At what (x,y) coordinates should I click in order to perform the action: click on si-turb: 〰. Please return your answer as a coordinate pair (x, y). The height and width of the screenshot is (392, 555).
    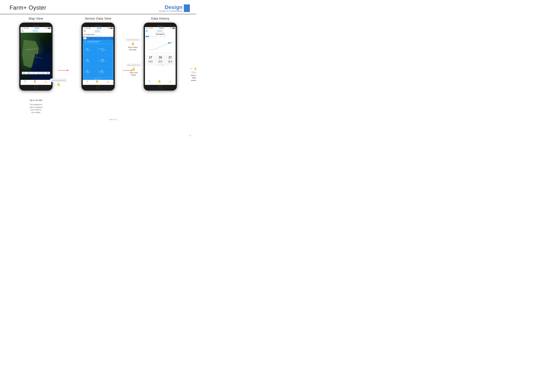
    Looking at the image, I should click on (33, 73).